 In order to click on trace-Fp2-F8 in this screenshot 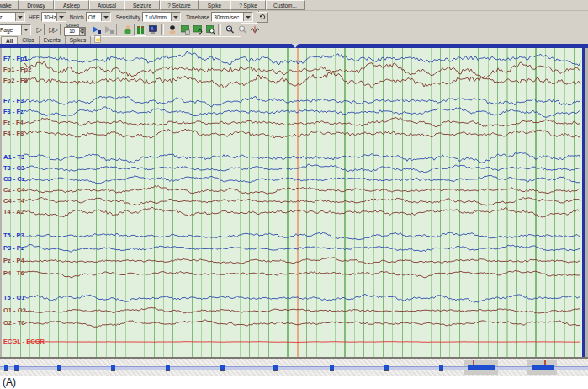, I will do `click(302, 79)`.